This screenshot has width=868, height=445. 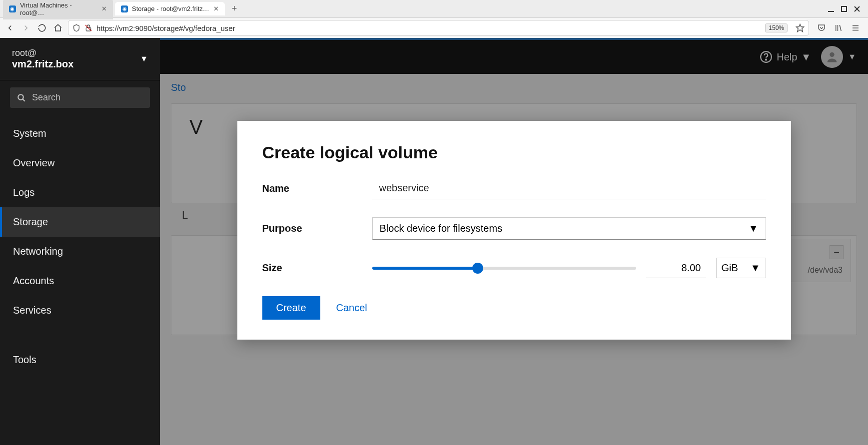 What do you see at coordinates (844, 9) in the screenshot?
I see `maximize-icon` at bounding box center [844, 9].